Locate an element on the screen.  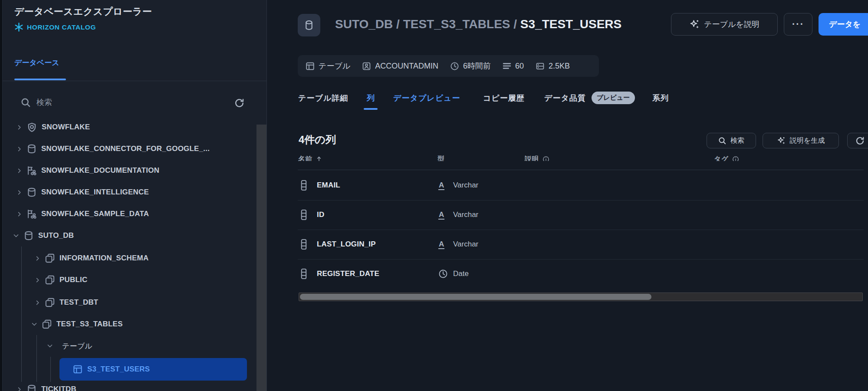
tree-item-test-dbt: TEST_DBT is located at coordinates (66, 302).